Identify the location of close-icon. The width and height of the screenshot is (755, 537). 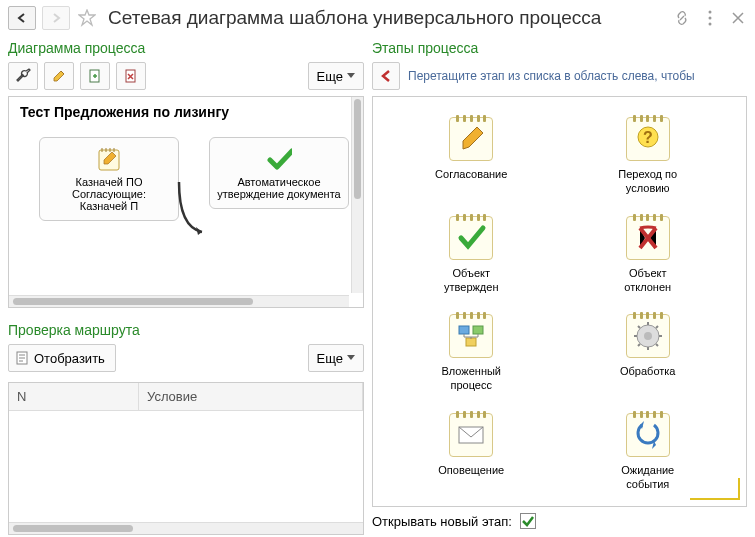
(738, 18).